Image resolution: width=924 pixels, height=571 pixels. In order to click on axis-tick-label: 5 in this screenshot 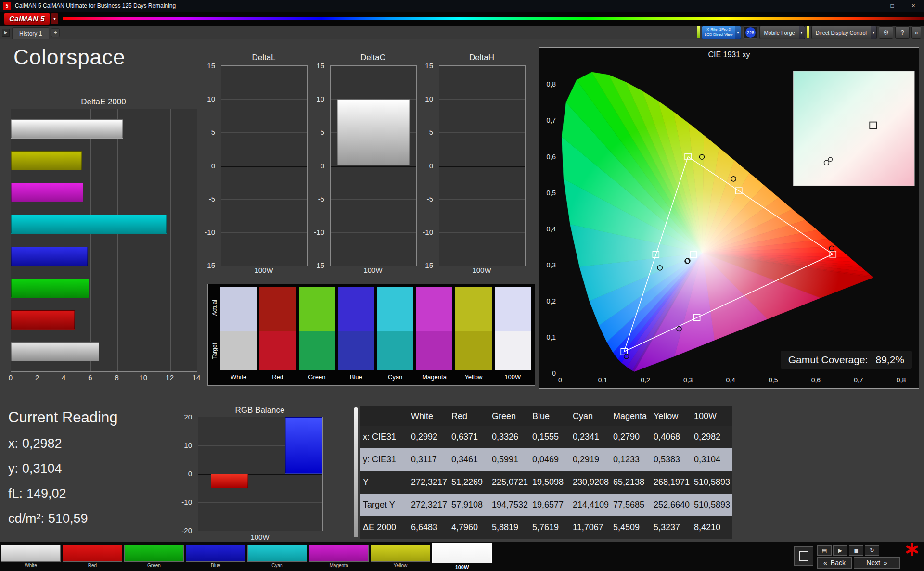, I will do `click(213, 132)`.